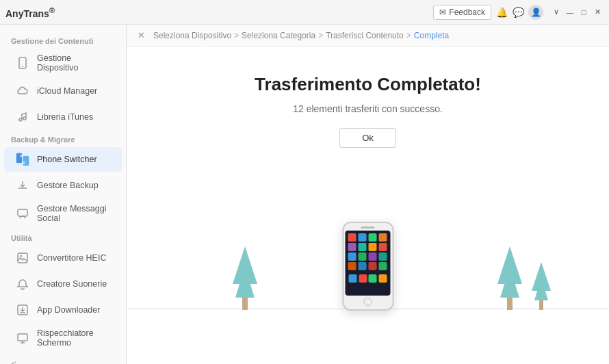 This screenshot has width=609, height=364. I want to click on chevron-down-icon: ∨, so click(556, 12).